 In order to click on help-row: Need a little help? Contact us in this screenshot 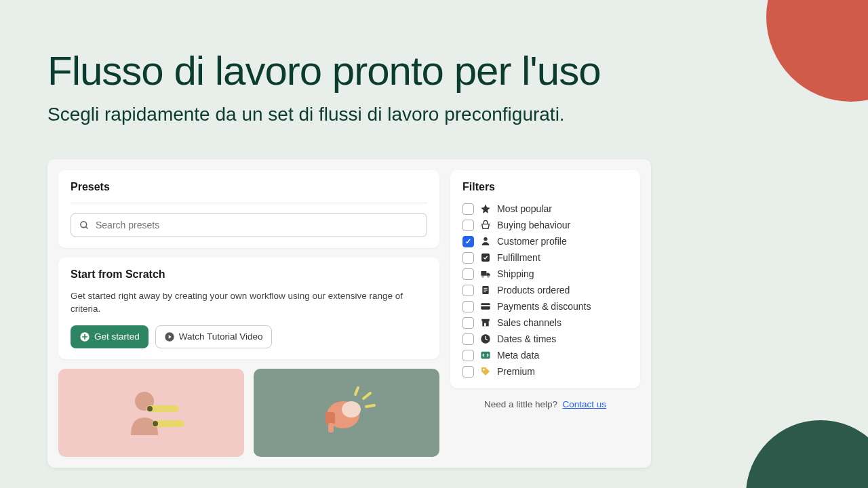, I will do `click(545, 404)`.